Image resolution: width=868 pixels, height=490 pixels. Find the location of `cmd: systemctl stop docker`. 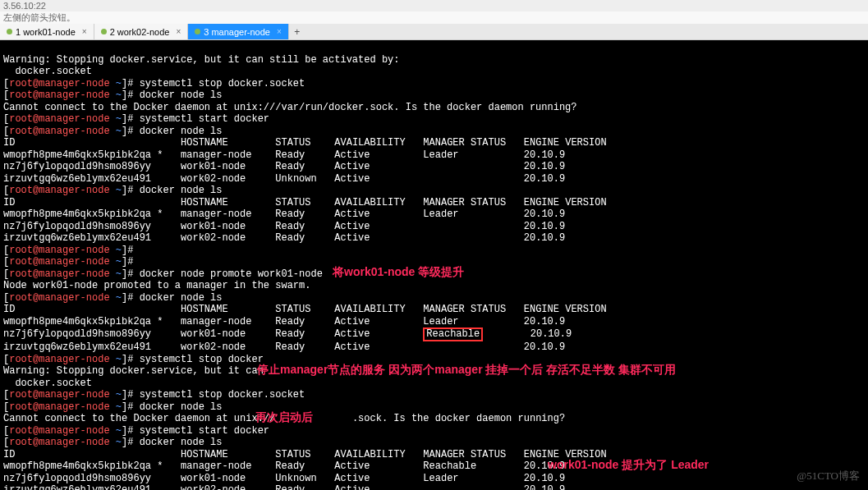

cmd: systemctl stop docker is located at coordinates (198, 359).